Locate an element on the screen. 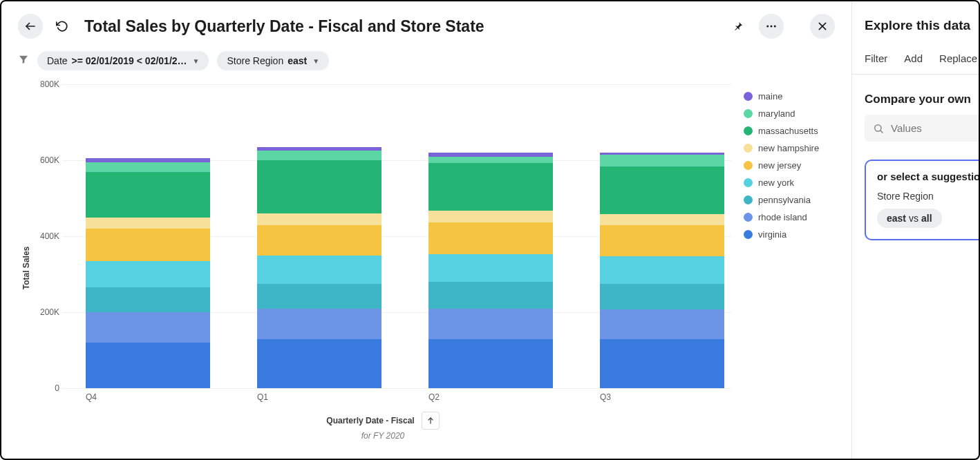 The width and height of the screenshot is (980, 460). x-tick-label: Q3 is located at coordinates (662, 395).